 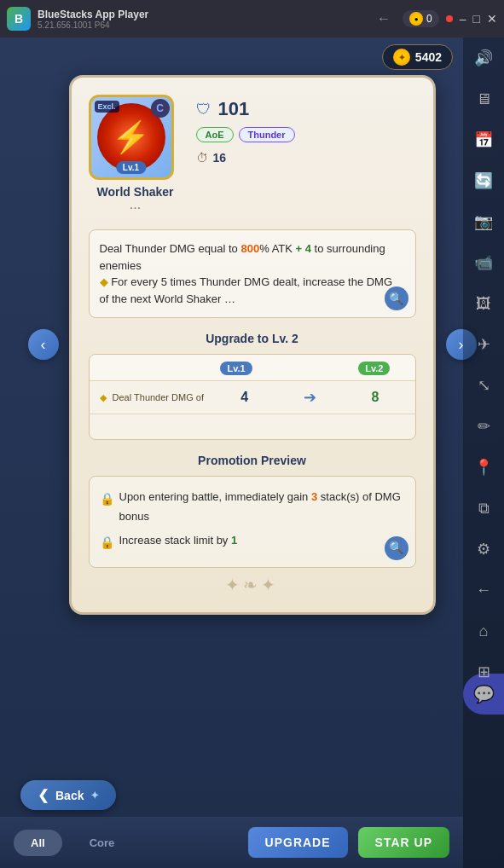 I want to click on skill-name: World Shaker, so click(x=136, y=192).